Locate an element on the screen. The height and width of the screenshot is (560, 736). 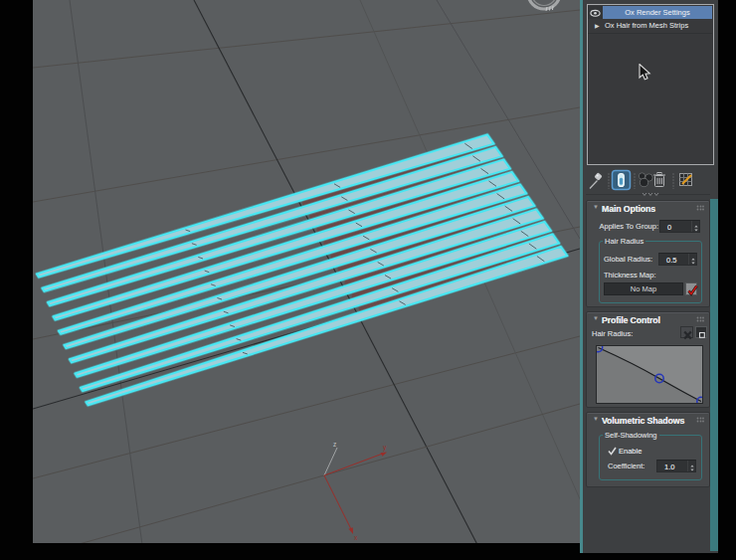
svg-text: x is located at coordinates (356, 537).